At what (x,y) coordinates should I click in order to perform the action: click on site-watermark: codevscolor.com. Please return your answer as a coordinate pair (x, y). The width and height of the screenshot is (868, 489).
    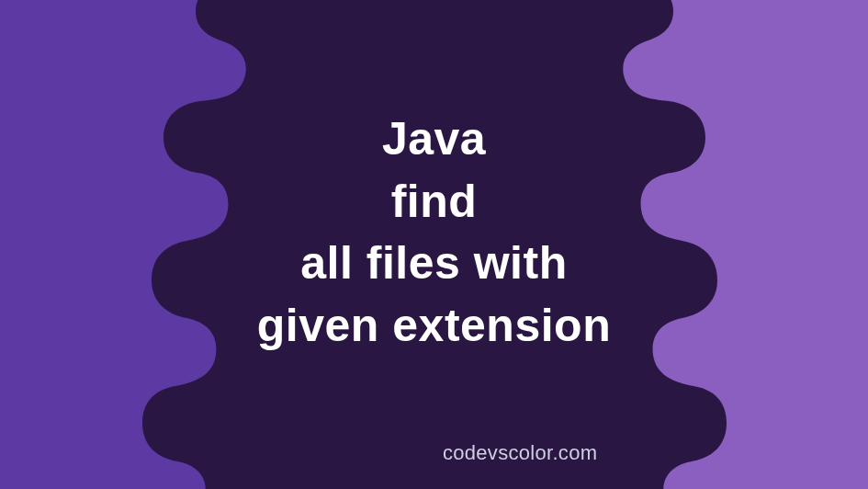
    Looking at the image, I should click on (520, 453).